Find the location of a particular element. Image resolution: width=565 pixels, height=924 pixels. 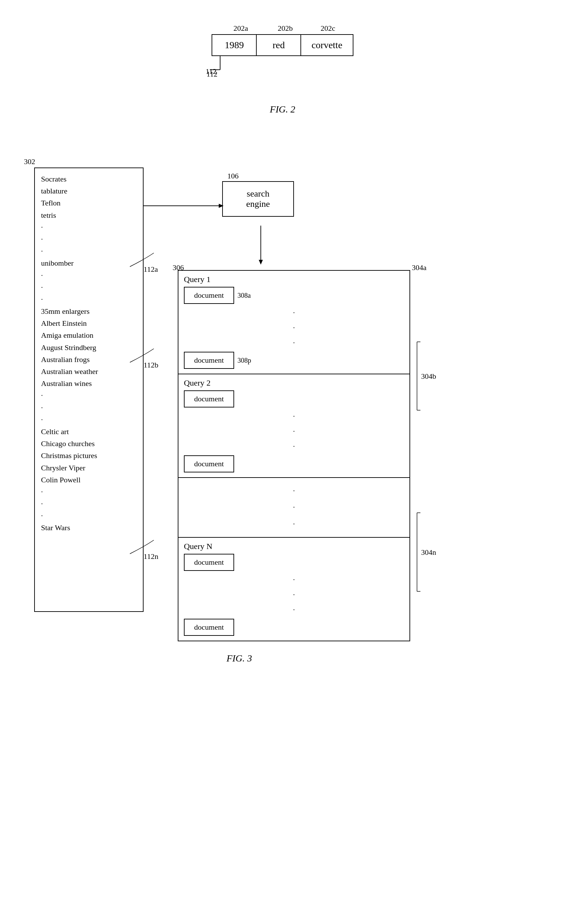

middle-dots-section: ··· is located at coordinates (294, 508).